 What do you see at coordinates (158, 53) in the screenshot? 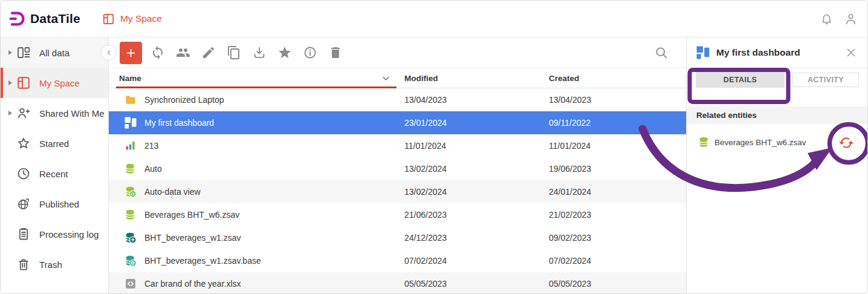
I see `refresh-button` at bounding box center [158, 53].